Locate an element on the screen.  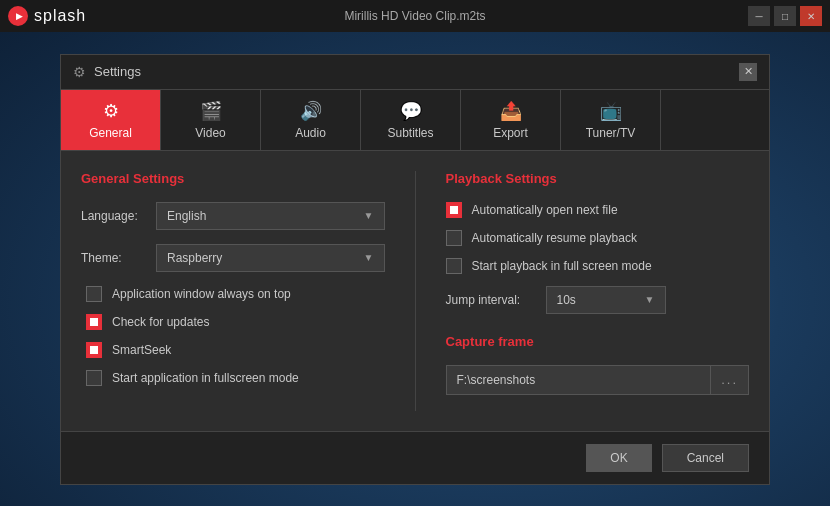
tab-general: ⚙ General is located at coordinates (111, 120).